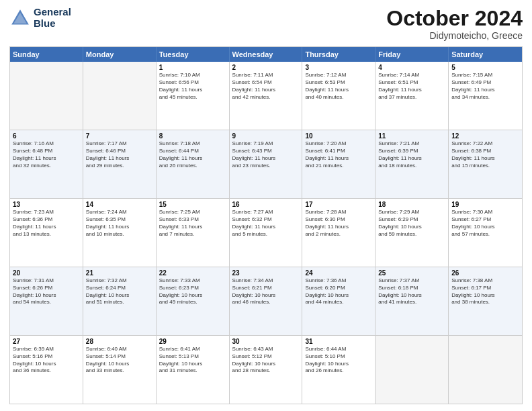  Describe the element at coordinates (412, 154) in the screenshot. I see `day-info: Sunrise: 7:21 AM Sunset: 6:39 PM Dayligh…` at that location.